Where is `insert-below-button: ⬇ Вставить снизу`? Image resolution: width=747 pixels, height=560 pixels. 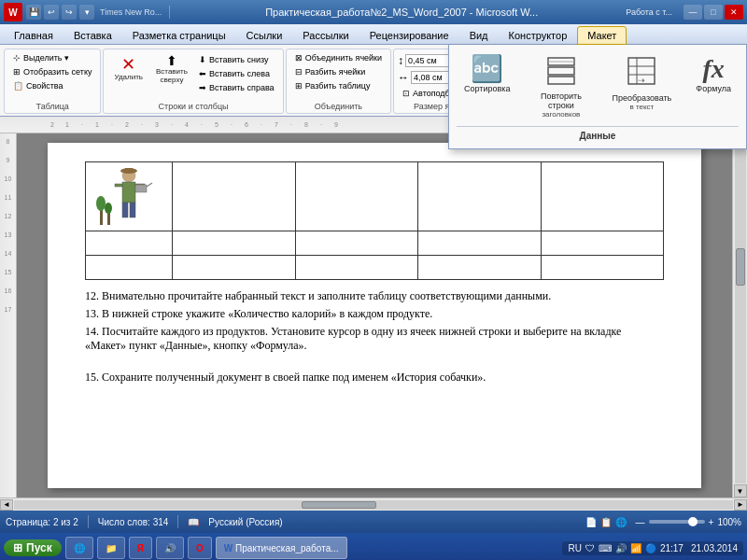
insert-below-button: ⬇ Вставить снизу is located at coordinates (237, 60).